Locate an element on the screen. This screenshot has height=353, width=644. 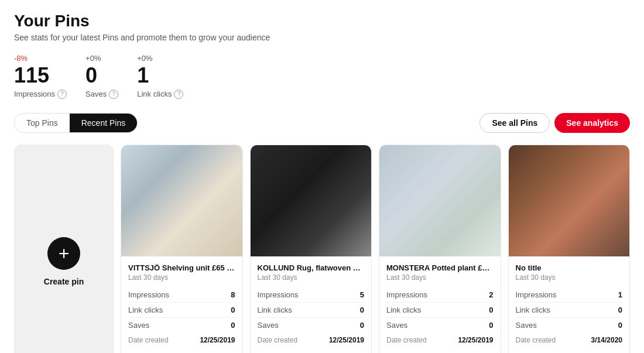
plus-icon: + is located at coordinates (64, 253).